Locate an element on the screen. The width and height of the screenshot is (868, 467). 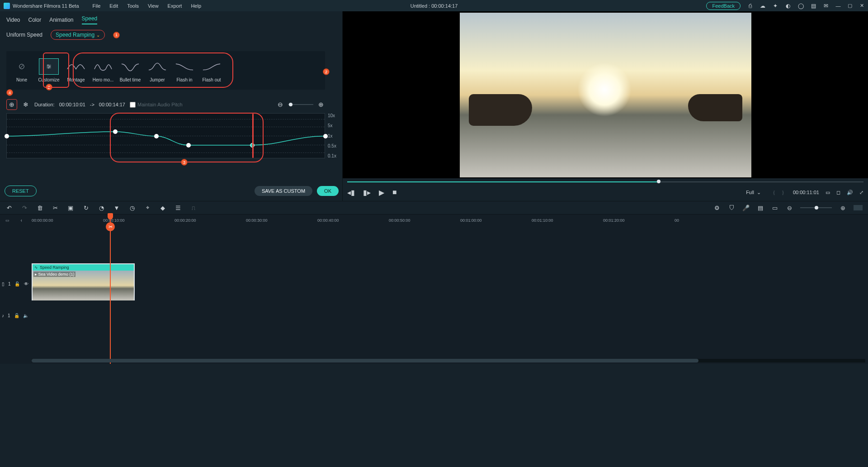
account-icon: ◯ is located at coordinates (801, 6).